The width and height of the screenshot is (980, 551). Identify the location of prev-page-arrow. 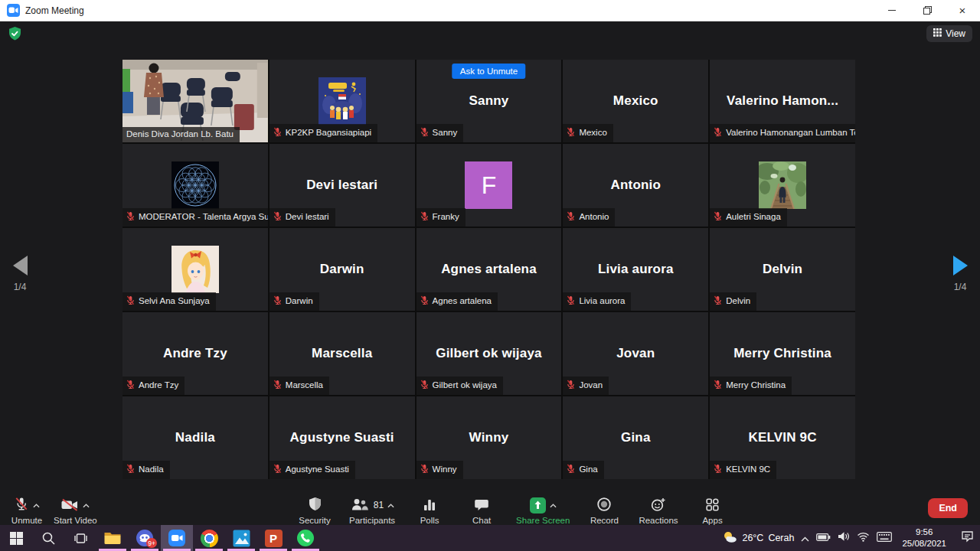
(20, 266).